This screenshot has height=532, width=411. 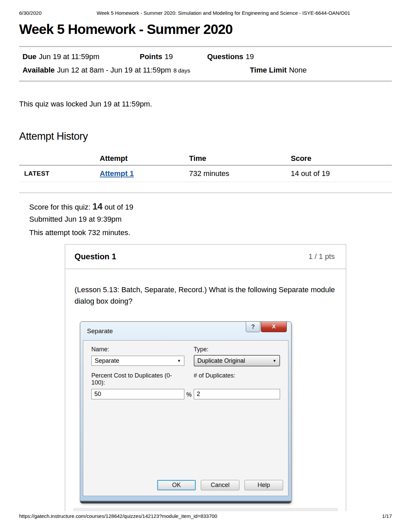 What do you see at coordinates (126, 30) in the screenshot?
I see `page-title: Week 5 Homework - Summer 2020` at bounding box center [126, 30].